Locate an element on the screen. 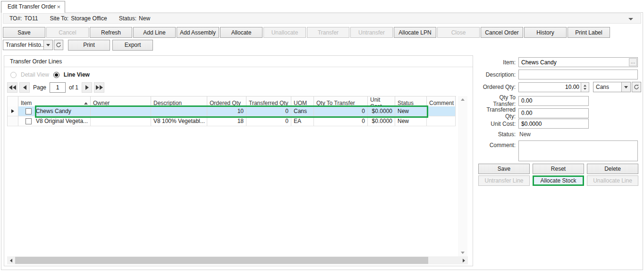 The height and width of the screenshot is (271, 644). view-mode-options: Detail View Line View is located at coordinates (50, 75).